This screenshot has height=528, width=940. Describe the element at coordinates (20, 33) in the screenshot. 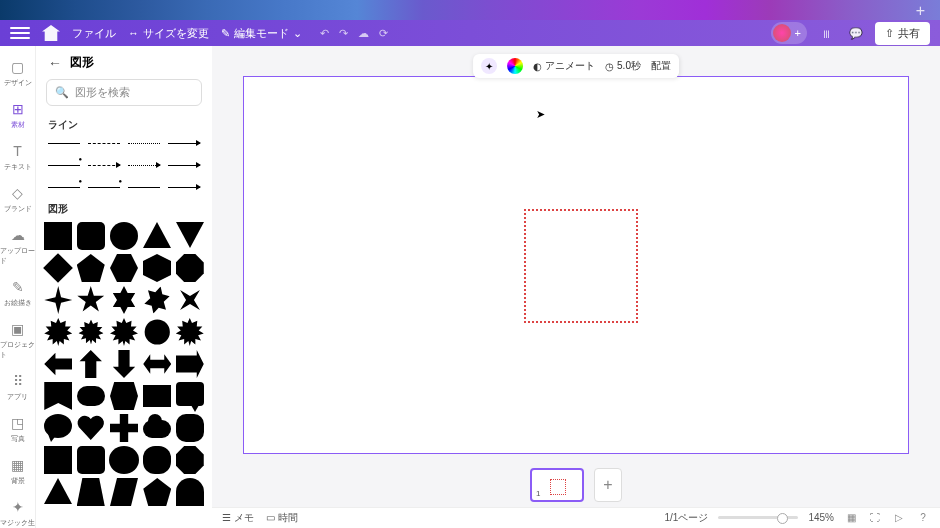

I see `hamburger-icon` at that location.